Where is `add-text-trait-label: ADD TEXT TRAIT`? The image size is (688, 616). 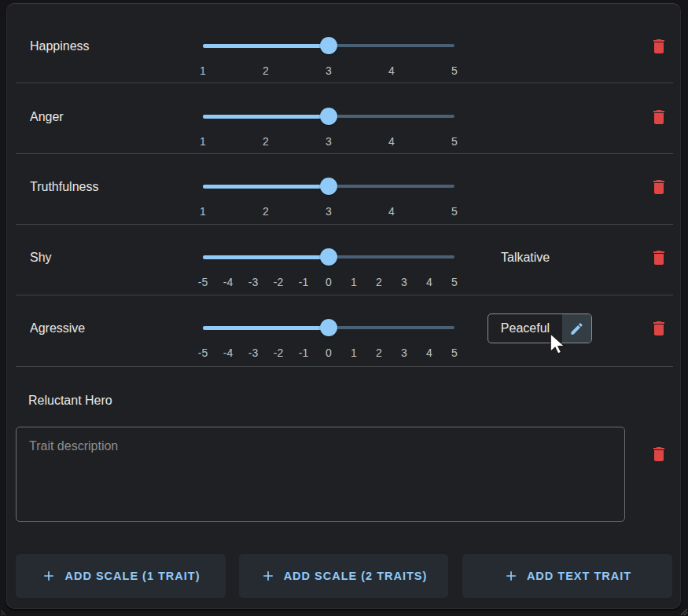 add-text-trait-label: ADD TEXT TRAIT is located at coordinates (579, 576).